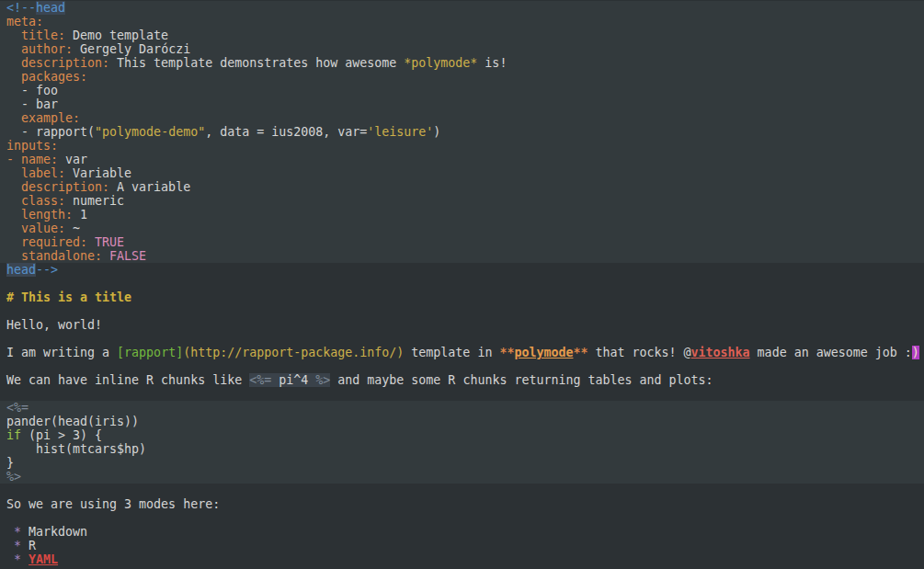 This screenshot has width=924, height=569. Describe the element at coordinates (69, 298) in the screenshot. I see `markdown-heading: # This is a title` at that location.